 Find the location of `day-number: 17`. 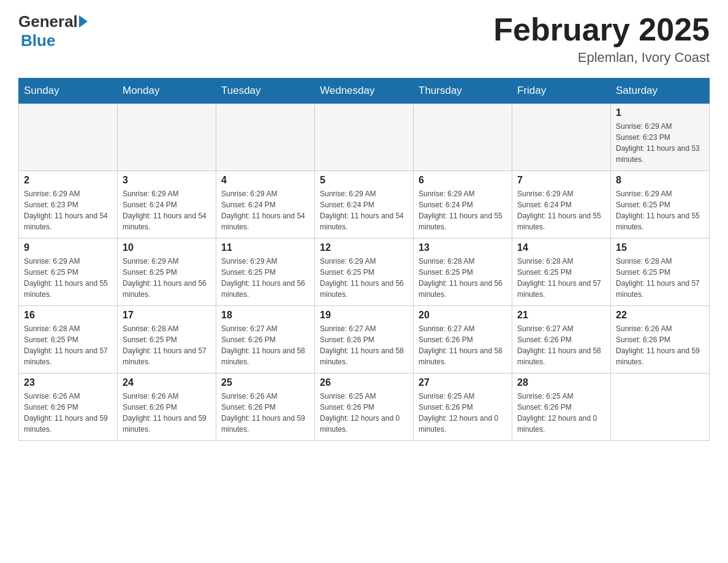

day-number: 17 is located at coordinates (167, 315).